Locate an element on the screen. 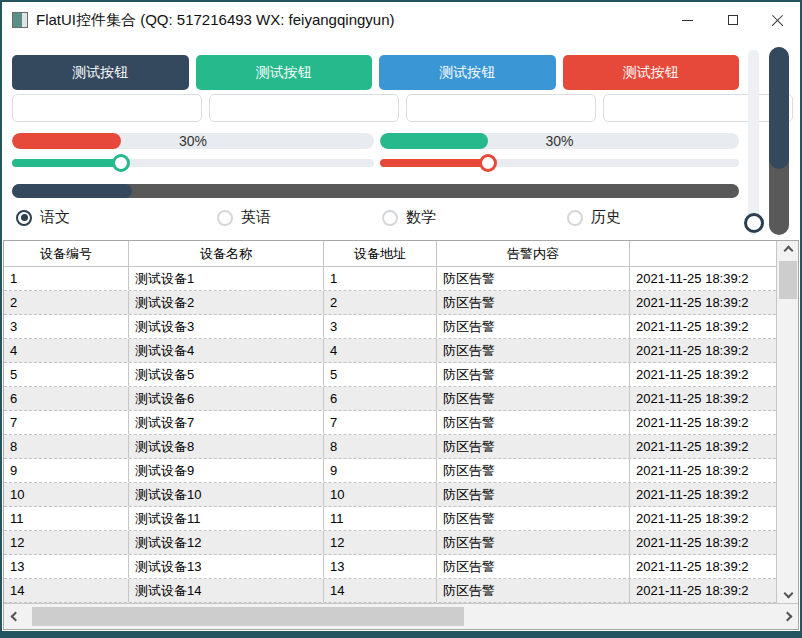 This screenshot has height=638, width=802. scroll-down-button is located at coordinates (788, 594).